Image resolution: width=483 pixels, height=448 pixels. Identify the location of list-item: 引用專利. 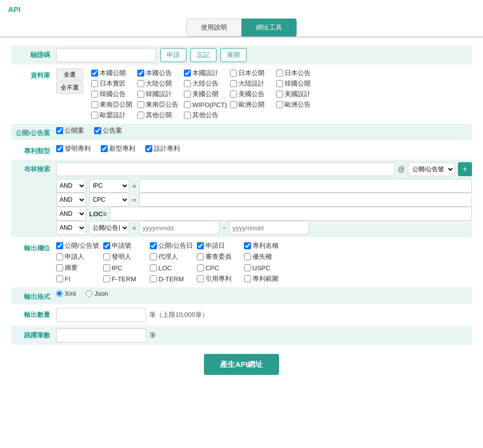
(218, 279).